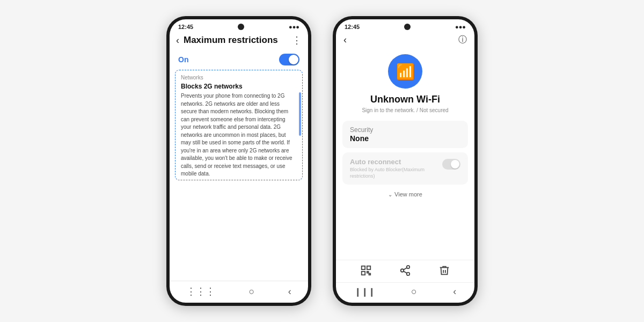 This screenshot has height=322, width=644. What do you see at coordinates (390, 194) in the screenshot?
I see `chevron-down-icon: ⌄` at bounding box center [390, 194].